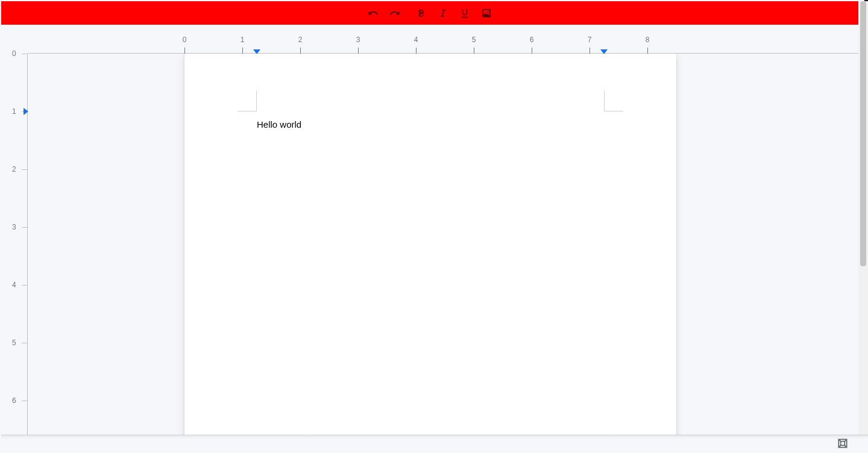 This screenshot has height=453, width=868. What do you see at coordinates (647, 40) in the screenshot?
I see `hruler-label: 8` at bounding box center [647, 40].